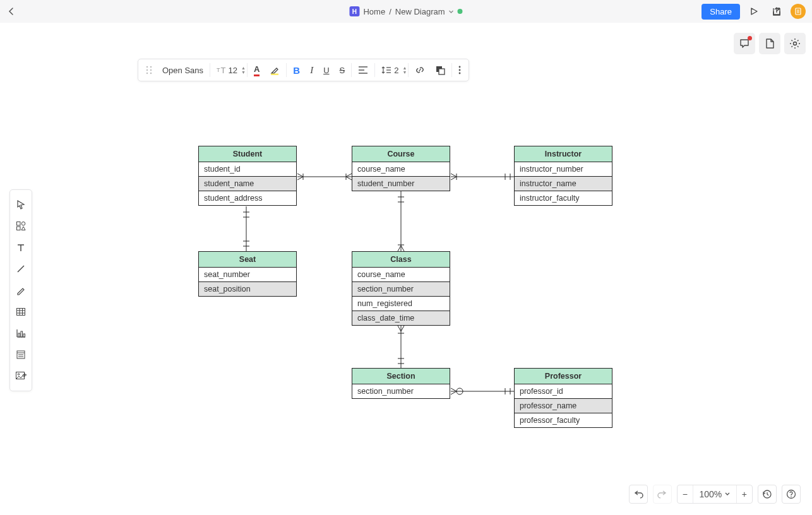 This screenshot has width=812, height=515. I want to click on entity-student: Student student_id student_name student_…, so click(248, 175).